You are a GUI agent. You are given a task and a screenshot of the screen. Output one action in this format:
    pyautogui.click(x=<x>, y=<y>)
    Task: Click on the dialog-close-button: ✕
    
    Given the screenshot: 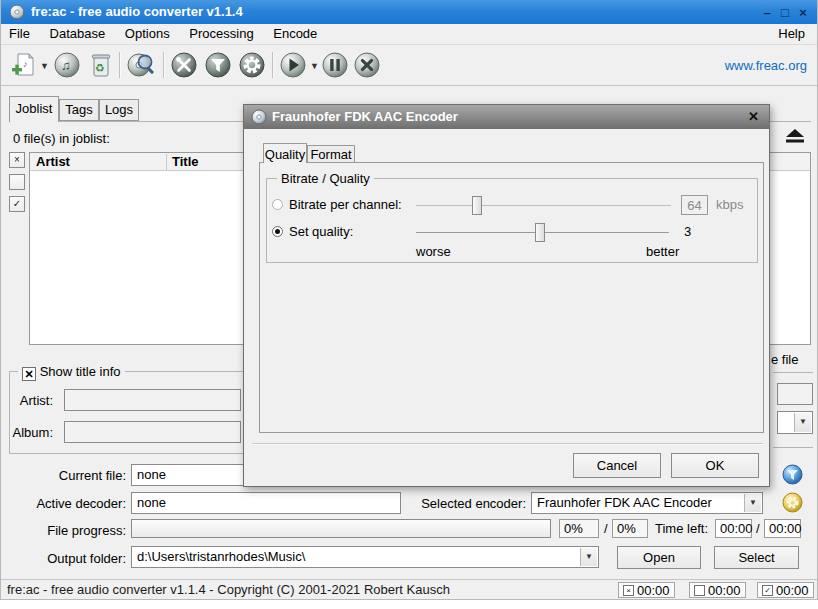 What is the action you would take?
    pyautogui.click(x=754, y=116)
    